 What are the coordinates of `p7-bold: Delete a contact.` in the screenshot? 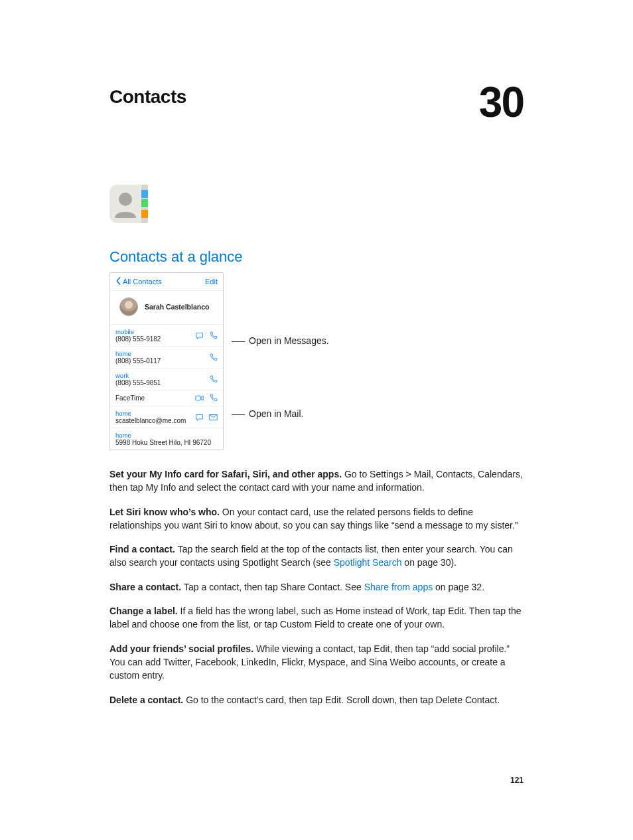 It's located at (147, 700).